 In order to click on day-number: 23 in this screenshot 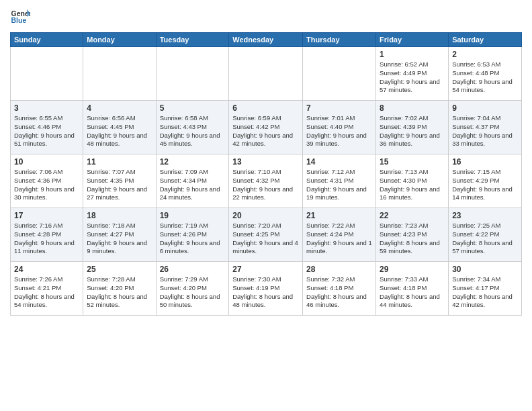, I will do `click(485, 216)`.